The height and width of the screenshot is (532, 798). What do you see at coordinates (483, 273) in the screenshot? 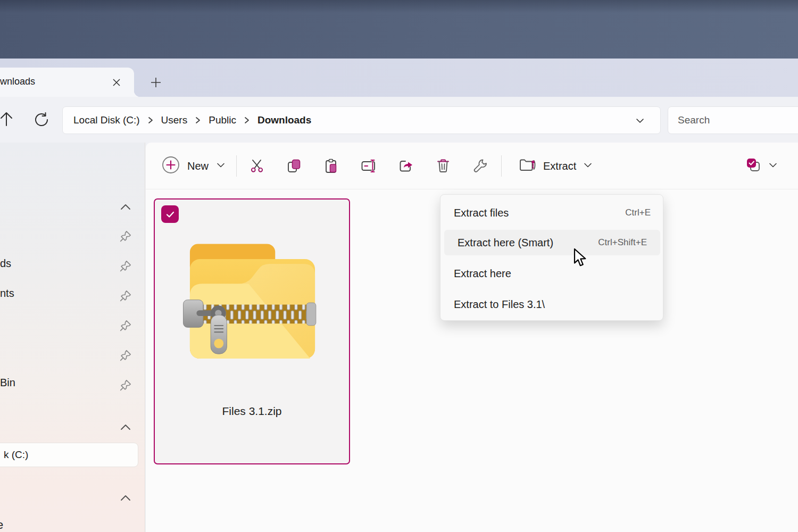
I see `menu-item-label: Extract here` at bounding box center [483, 273].